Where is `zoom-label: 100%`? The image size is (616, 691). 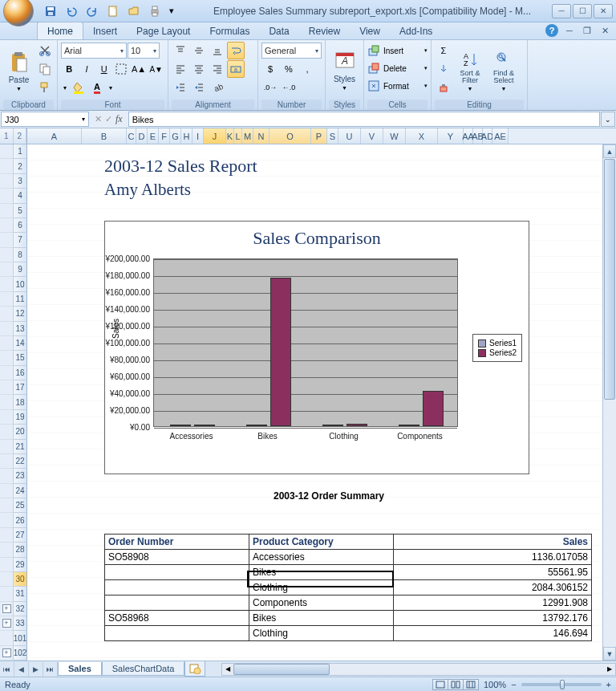 zoom-label: 100% is located at coordinates (495, 685).